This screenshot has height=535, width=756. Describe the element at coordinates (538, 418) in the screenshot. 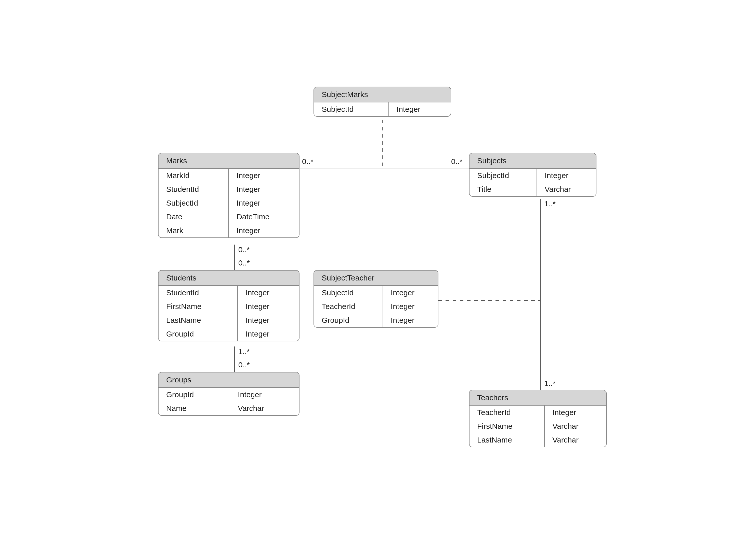

I see `entity-teachers: Teachers TeacherId Integer FirstName Var…` at that location.